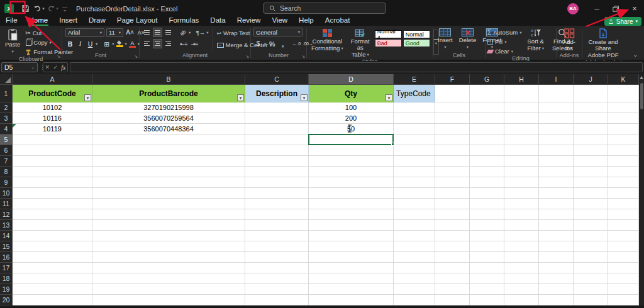 The width and height of the screenshot is (644, 308). What do you see at coordinates (6, 236) in the screenshot?
I see `row-header-14: 14` at bounding box center [6, 236].